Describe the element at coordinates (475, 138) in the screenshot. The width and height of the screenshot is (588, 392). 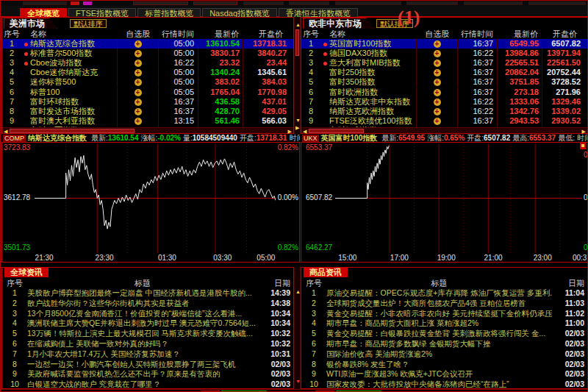
I see `status-label: 开盘:` at that location.